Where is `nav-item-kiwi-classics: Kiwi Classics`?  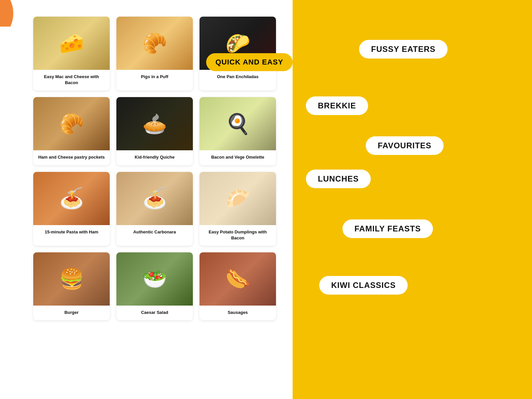
nav-item-kiwi-classics: Kiwi Classics is located at coordinates (363, 285).